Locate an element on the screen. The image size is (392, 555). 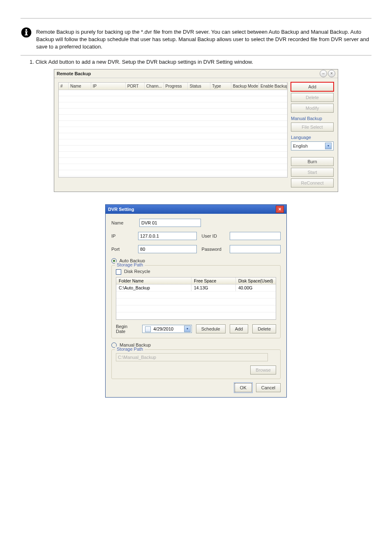
col-disk-space-used: Disk Space(Used) is located at coordinates (256, 281).